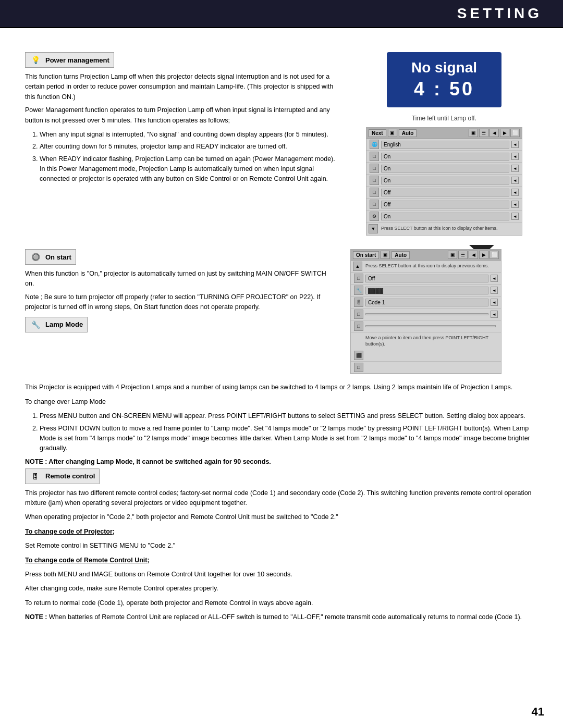  Describe the element at coordinates (359, 290) in the screenshot. I see `panel2-lamp-icon: 🔧` at that location.